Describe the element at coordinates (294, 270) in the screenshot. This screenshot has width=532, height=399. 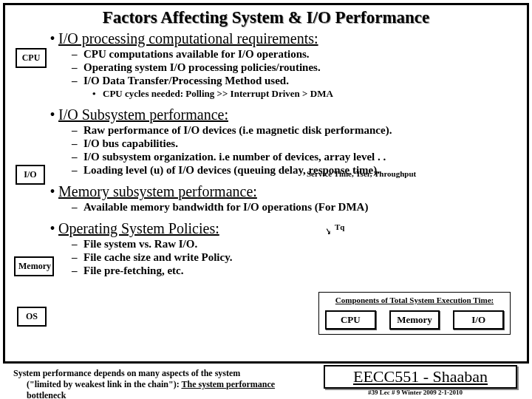
I see `sub-bullet: –File pre-fetching, etc.` at that location.